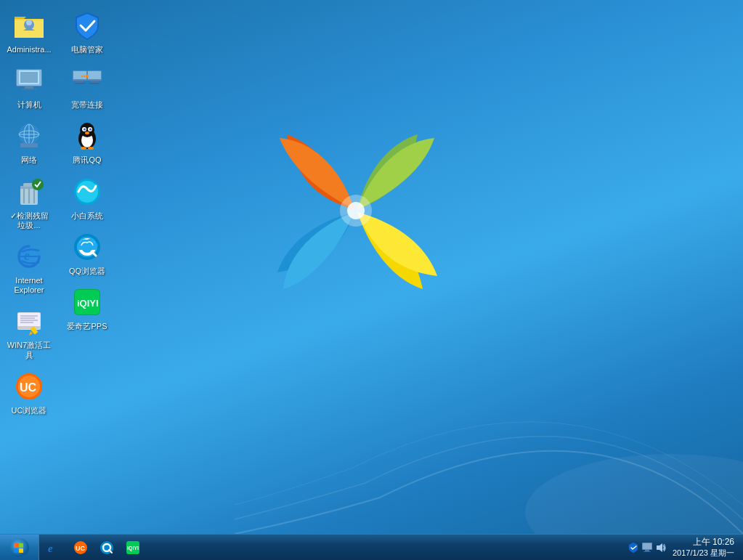  What do you see at coordinates (87, 142) in the screenshot?
I see `qq-icon: 腾讯QQ` at bounding box center [87, 142].